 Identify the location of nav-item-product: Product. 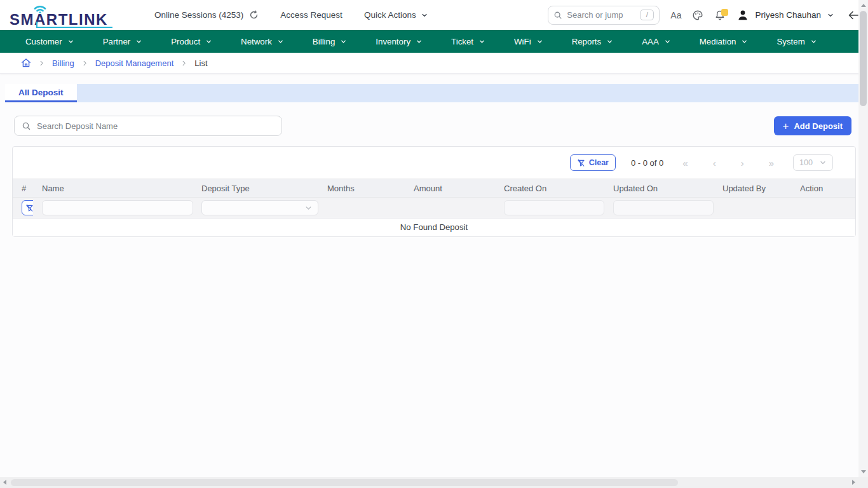
(192, 42).